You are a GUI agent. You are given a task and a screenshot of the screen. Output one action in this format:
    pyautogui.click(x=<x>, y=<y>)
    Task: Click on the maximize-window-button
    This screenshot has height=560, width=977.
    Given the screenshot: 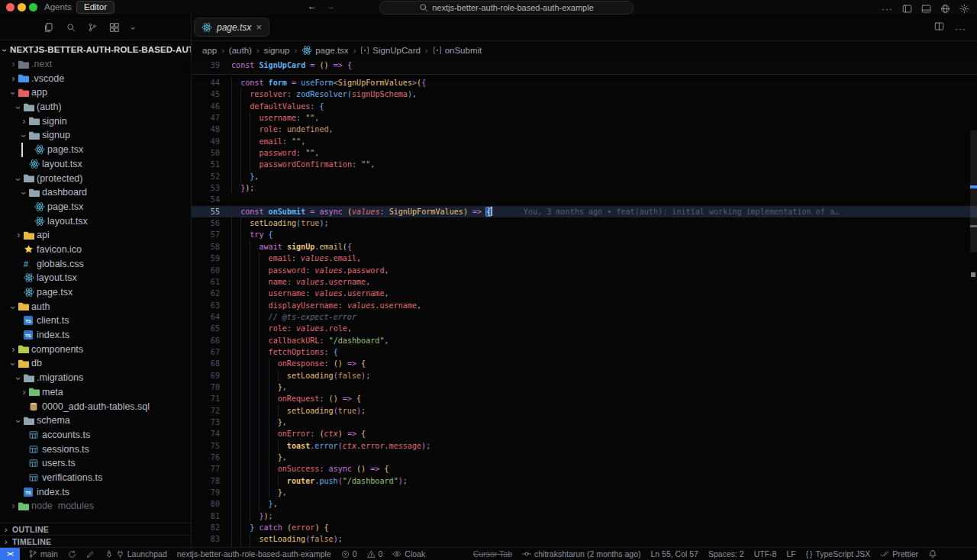 What is the action you would take?
    pyautogui.click(x=34, y=8)
    